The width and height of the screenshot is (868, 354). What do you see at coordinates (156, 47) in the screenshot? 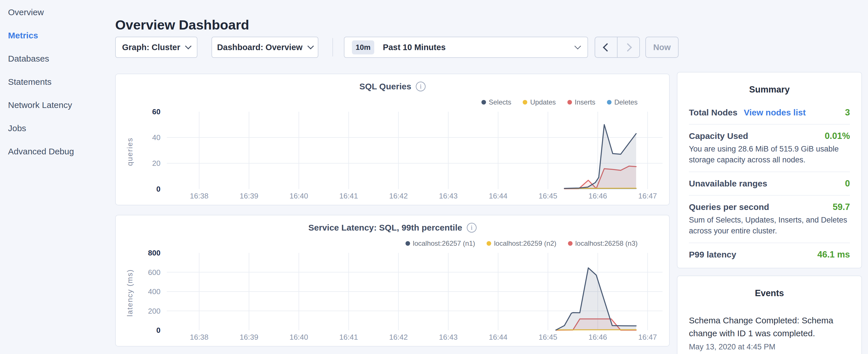
I see `graph-source-dropdown: Graph: Cluster` at bounding box center [156, 47].